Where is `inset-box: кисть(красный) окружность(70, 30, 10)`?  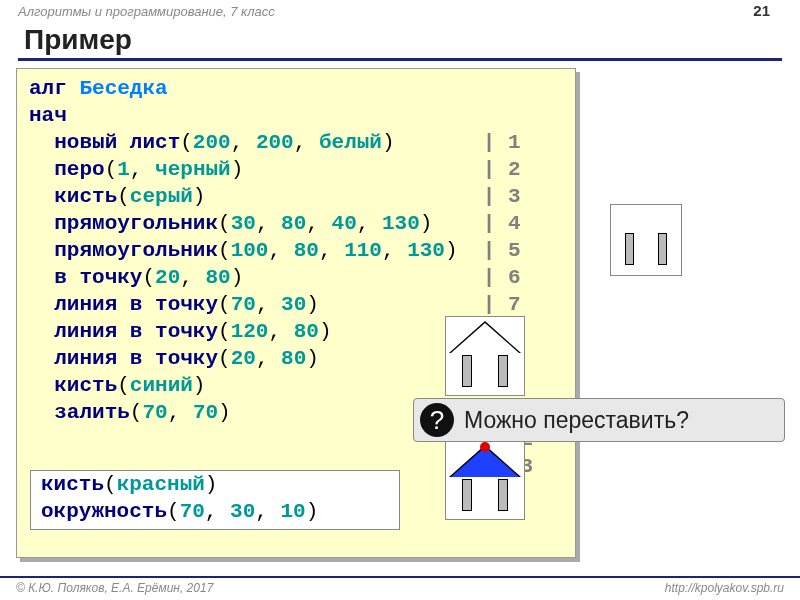 inset-box: кисть(красный) окружность(70, 30, 10) is located at coordinates (215, 500).